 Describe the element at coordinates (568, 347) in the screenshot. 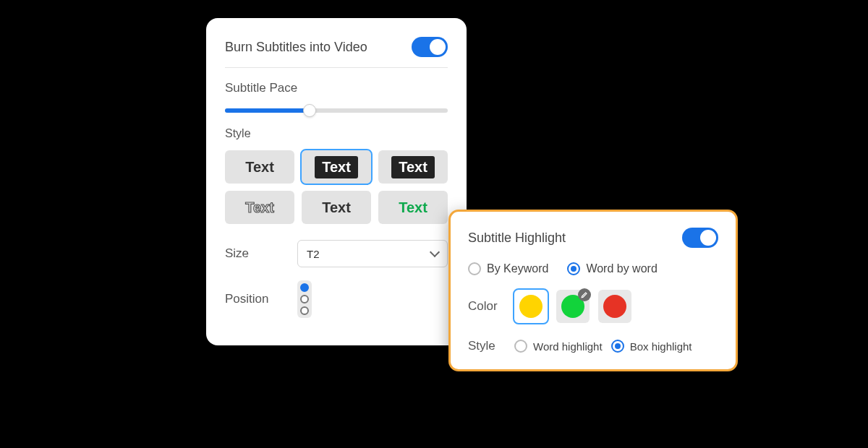

I see `style-word-highlight-label: Word highlight` at that location.